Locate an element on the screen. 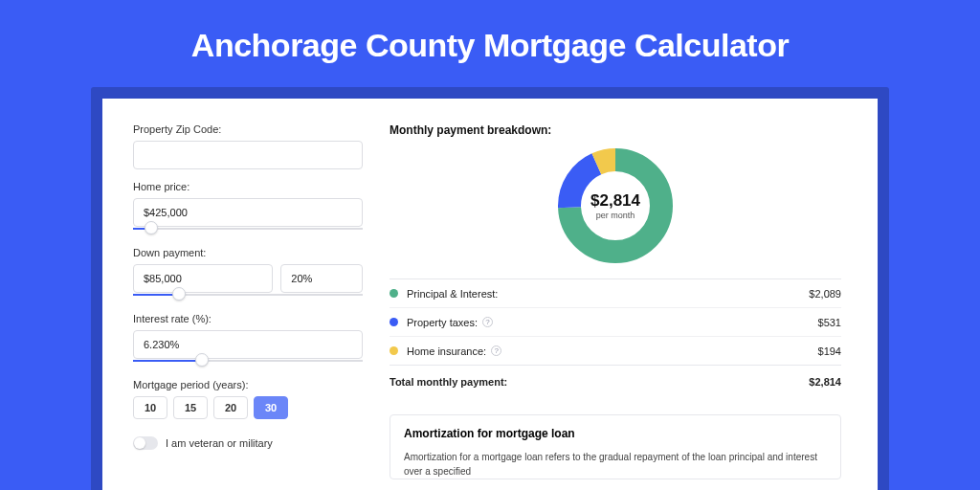 This screenshot has height=490, width=980. legend-label: Principal & Interest: is located at coordinates (608, 294).